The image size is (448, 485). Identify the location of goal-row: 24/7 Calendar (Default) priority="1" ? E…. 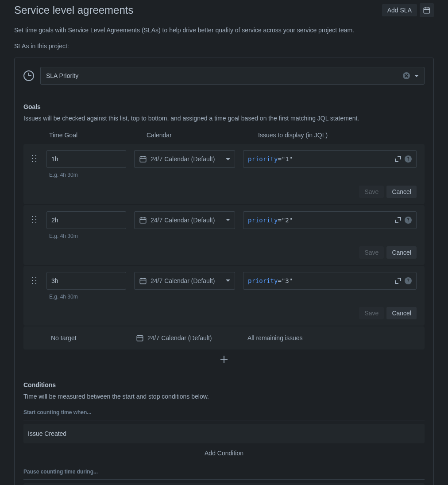
(224, 174).